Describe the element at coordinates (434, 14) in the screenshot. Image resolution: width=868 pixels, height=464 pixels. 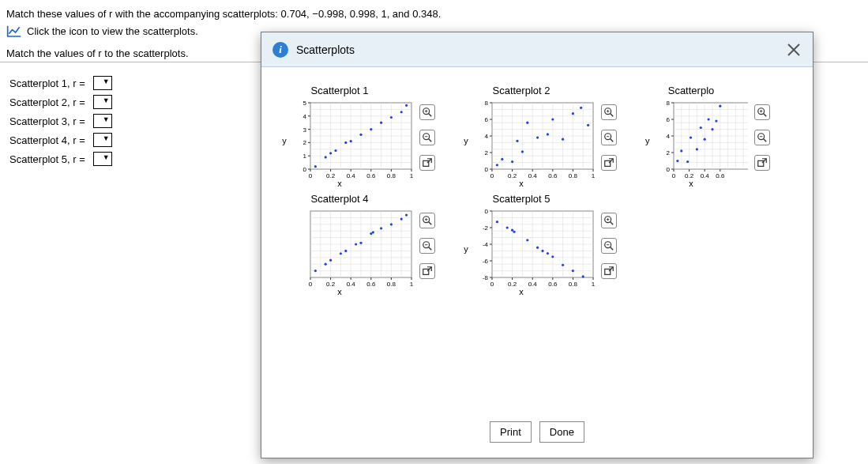
I see `question-text: Match these values of r with the accompa…` at that location.